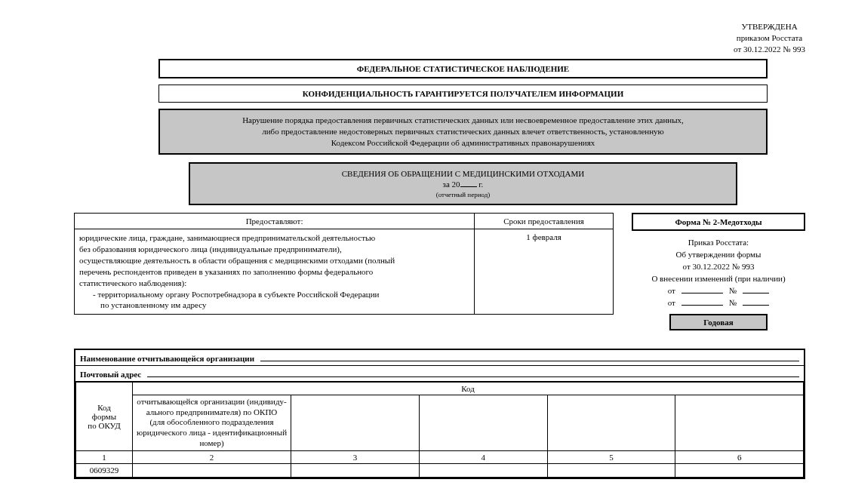 This screenshot has width=843, height=504. Describe the element at coordinates (344, 264) in the screenshot. I see `provide-table: Предоставляют: Сроки предоставления юрид…` at that location.